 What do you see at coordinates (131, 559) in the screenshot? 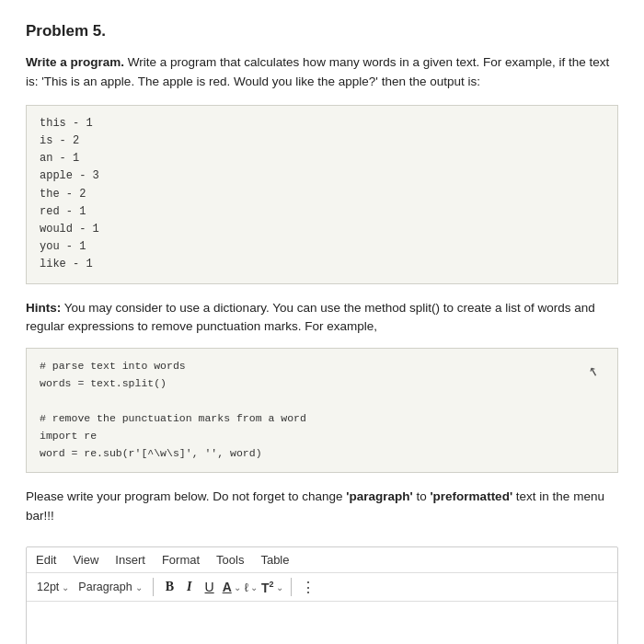
I see `menu-insert: Insert` at bounding box center [131, 559].